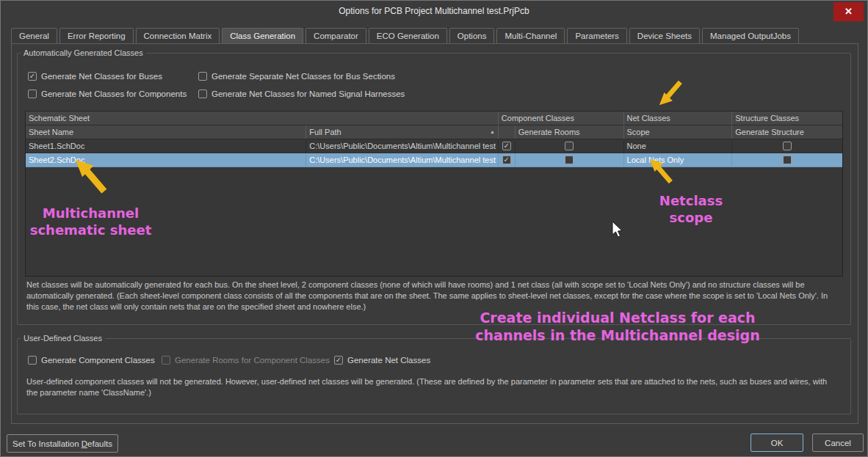 This screenshot has height=457, width=868. I want to click on group-header-net-classes: Net Classes, so click(679, 119).